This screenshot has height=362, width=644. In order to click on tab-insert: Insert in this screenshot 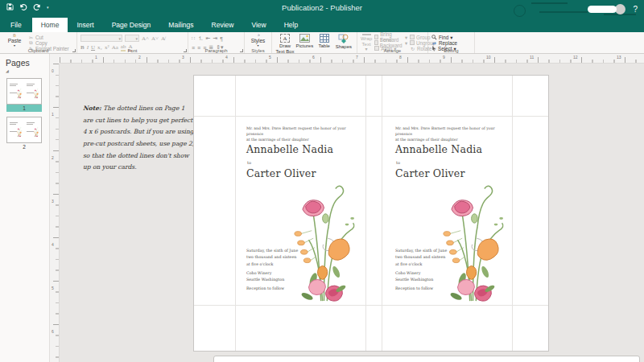, I will do `click(85, 25)`.